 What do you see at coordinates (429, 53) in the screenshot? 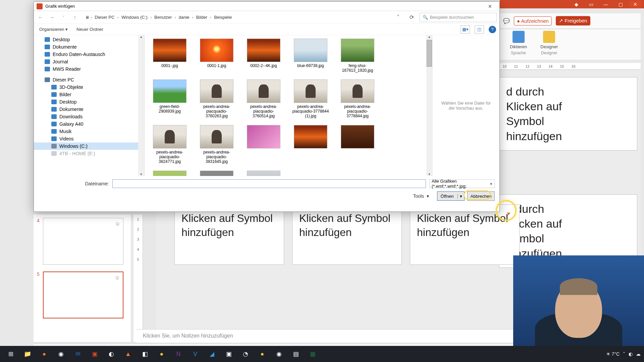
I see `scrollbar-thumb` at bounding box center [429, 53].